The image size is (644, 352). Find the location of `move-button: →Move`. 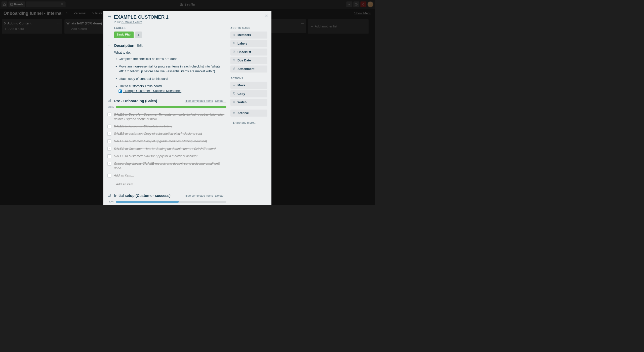

move-button: →Move is located at coordinates (249, 85).